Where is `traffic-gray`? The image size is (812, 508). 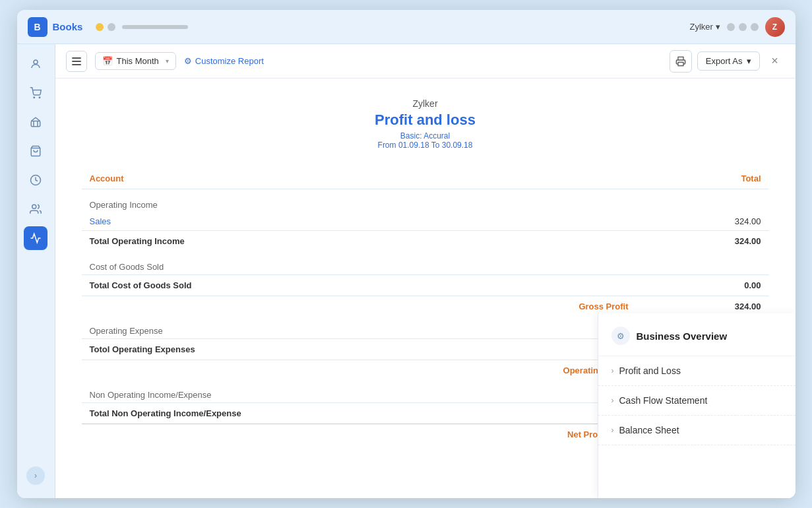 traffic-gray is located at coordinates (111, 27).